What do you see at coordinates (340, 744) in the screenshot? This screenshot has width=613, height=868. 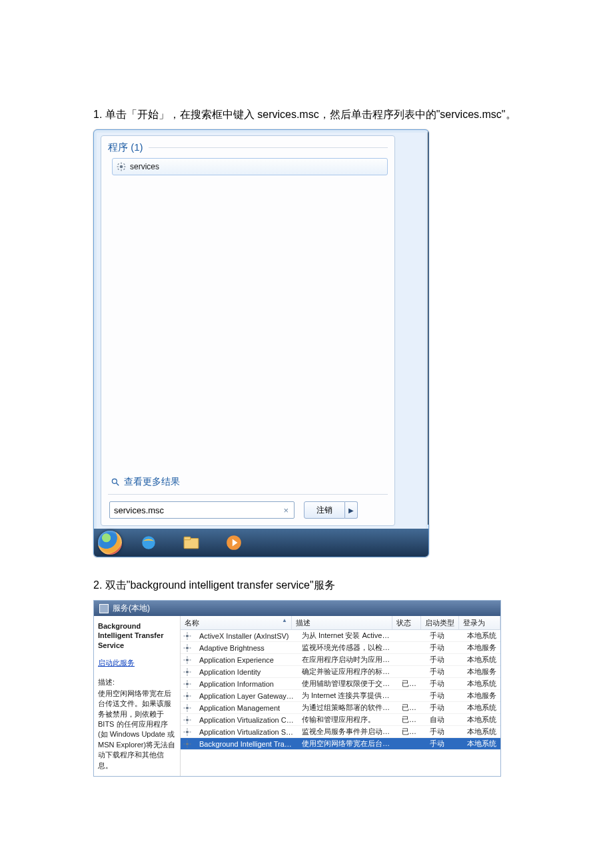 I see `service-row: Background Intelligent Transfer Se...使用空…` at bounding box center [340, 744].